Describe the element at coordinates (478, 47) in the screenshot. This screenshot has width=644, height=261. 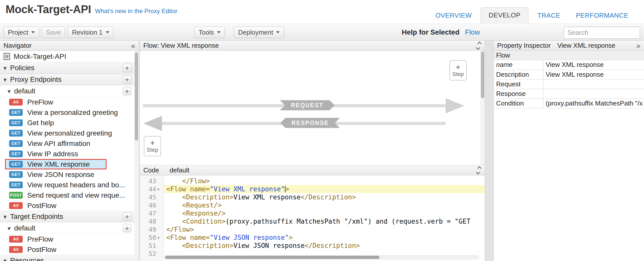
I see `chevron-down-icon` at that location.